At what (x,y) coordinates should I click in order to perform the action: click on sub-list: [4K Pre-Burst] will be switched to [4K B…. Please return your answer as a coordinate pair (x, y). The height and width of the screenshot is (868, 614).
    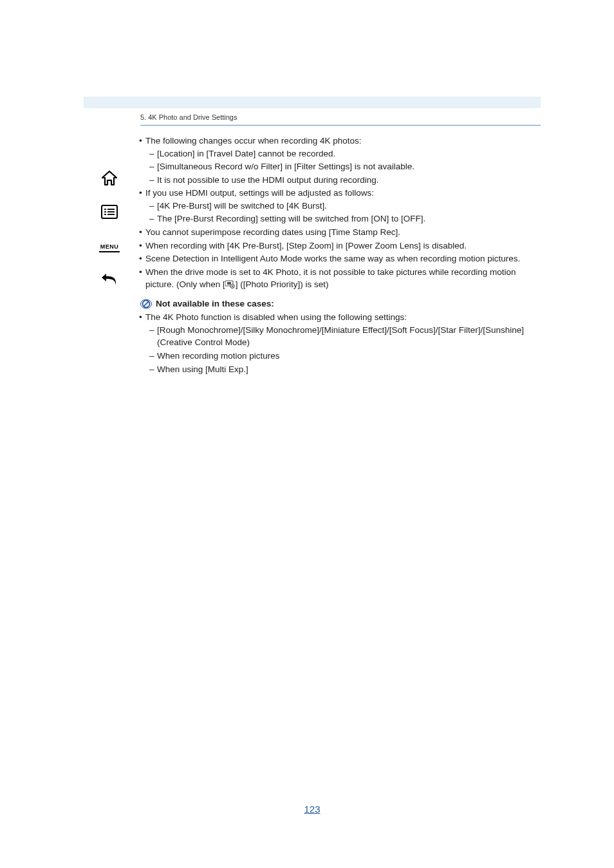
    Looking at the image, I should click on (342, 212).